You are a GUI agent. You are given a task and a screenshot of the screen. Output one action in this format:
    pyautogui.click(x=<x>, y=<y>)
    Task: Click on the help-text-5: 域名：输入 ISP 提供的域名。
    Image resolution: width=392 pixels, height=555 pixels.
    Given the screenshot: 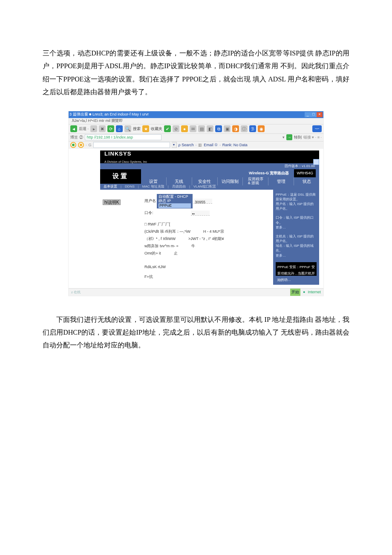 What is the action you would take?
    pyautogui.click(x=296, y=248)
    